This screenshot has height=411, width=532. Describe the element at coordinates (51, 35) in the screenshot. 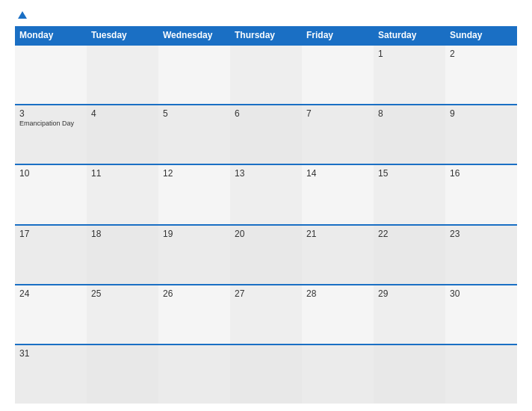

I see `header-day-monday: Monday` at that location.